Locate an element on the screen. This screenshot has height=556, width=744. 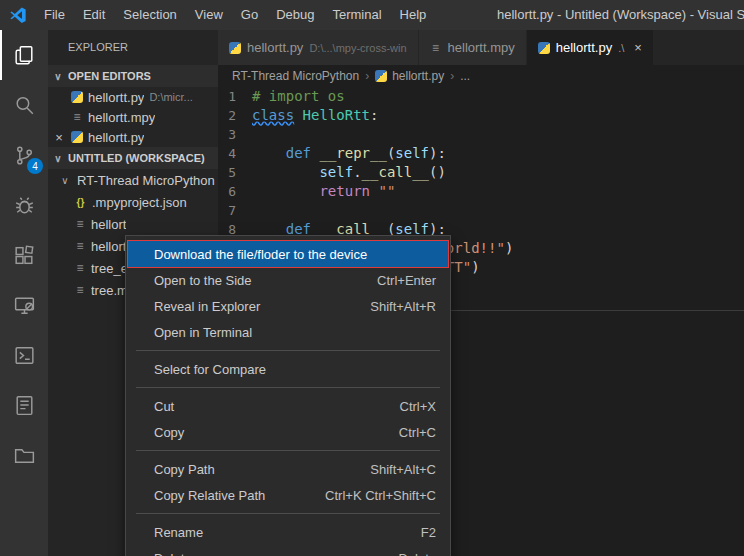
context-menu-item: CopyCtrl+C is located at coordinates (288, 432).